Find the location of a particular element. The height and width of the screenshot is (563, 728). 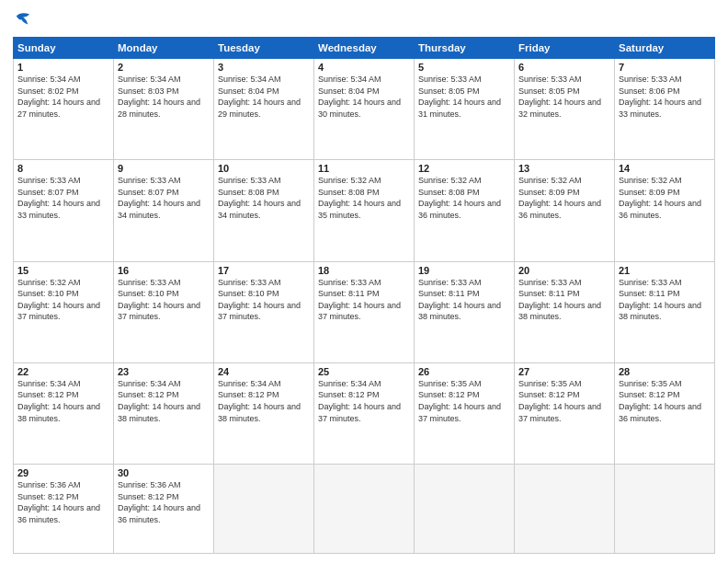

day-cell-27: 27Sunrise: 5:35 AMSunset: 8:12 PMDayligh… is located at coordinates (564, 413).